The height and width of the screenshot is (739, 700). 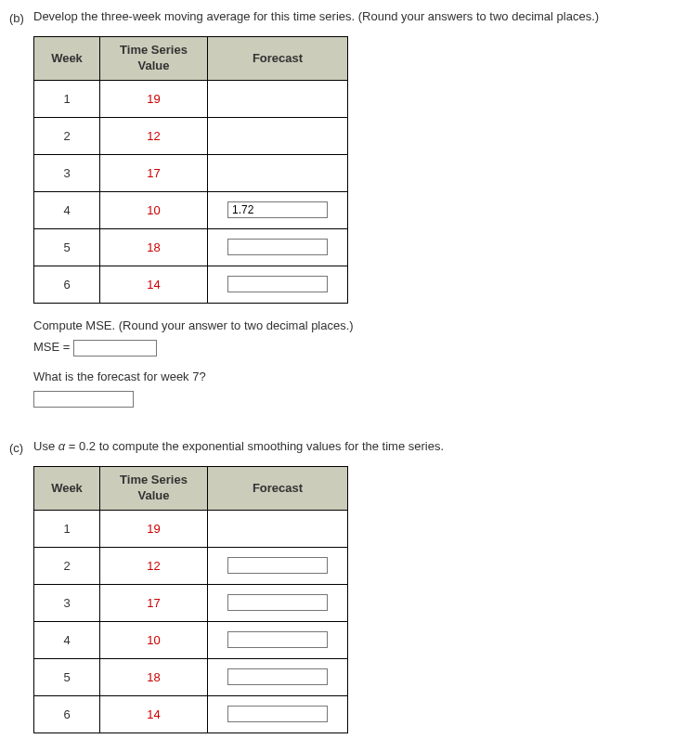 What do you see at coordinates (362, 325) in the screenshot?
I see `mse-instruction: Compute MSE. (Round your answer to two d…` at bounding box center [362, 325].